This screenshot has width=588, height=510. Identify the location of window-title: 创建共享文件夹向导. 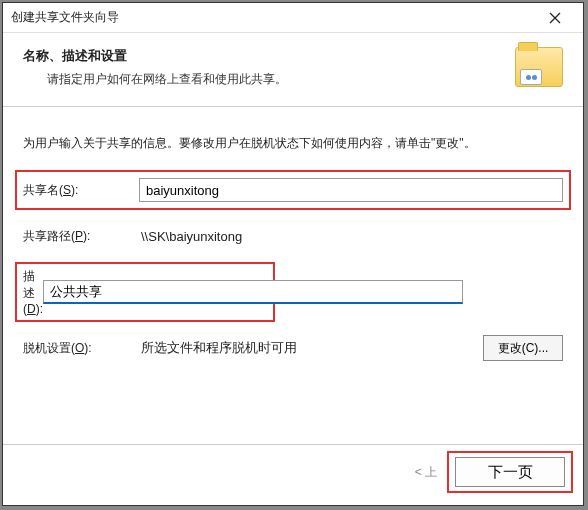
(273, 18).